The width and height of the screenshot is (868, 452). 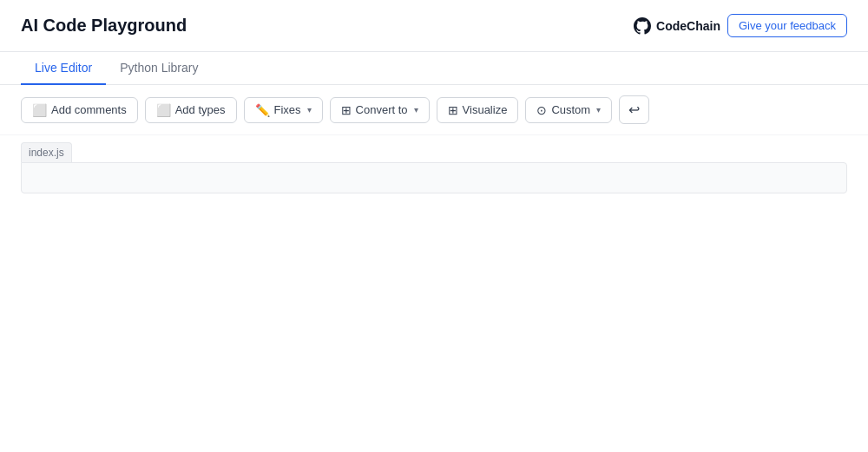 What do you see at coordinates (740, 26) in the screenshot?
I see `header-right: CodeChain Give your feedback` at bounding box center [740, 26].